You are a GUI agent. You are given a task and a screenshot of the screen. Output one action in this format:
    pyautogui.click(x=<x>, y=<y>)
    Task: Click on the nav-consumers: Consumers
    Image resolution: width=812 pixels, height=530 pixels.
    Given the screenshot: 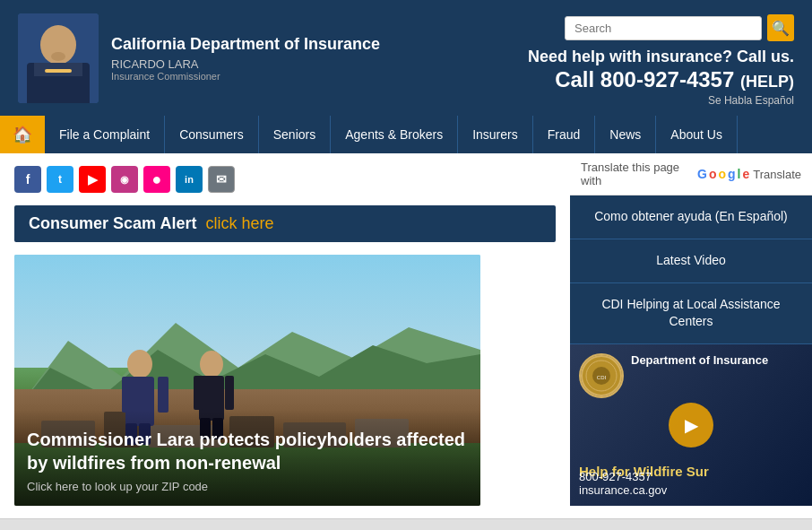 What is the action you would take?
    pyautogui.click(x=212, y=135)
    